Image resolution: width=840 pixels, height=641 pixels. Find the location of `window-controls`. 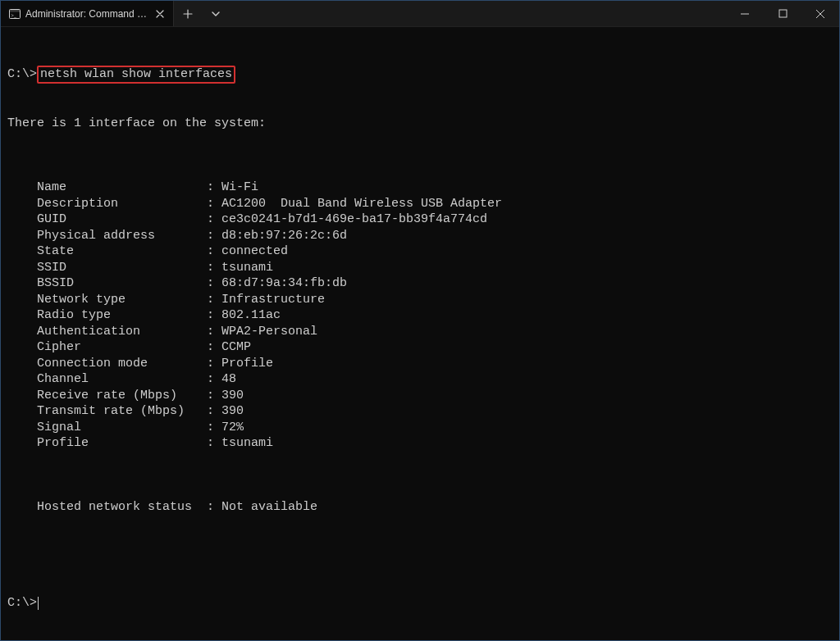

window-controls is located at coordinates (783, 13).